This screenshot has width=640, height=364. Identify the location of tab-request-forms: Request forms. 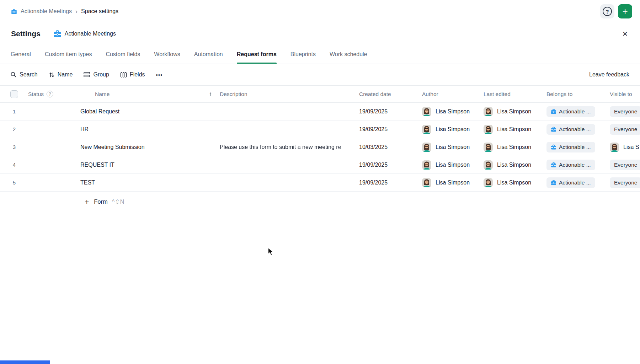
(257, 54).